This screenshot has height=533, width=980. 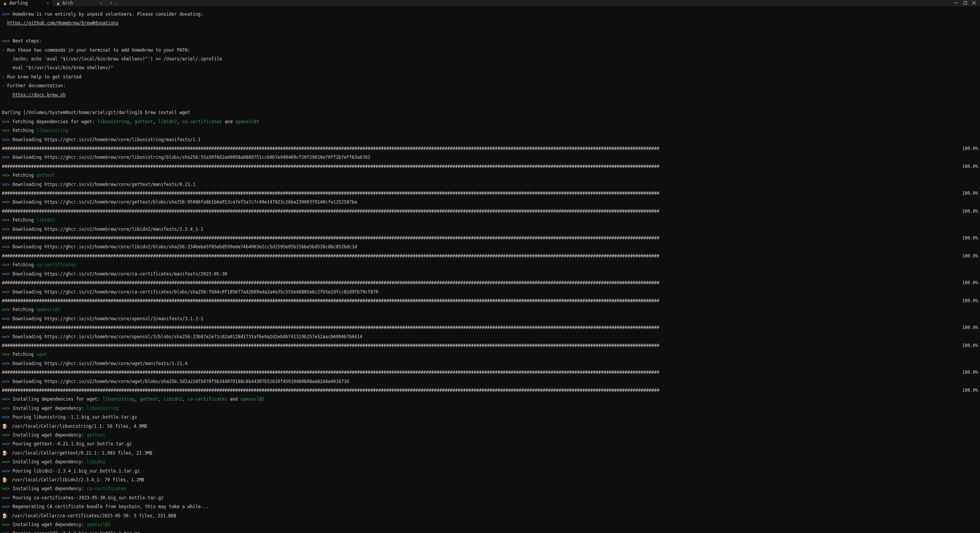 What do you see at coordinates (78, 480) in the screenshot?
I see `summary: /usr/local/Cellar/libidn2/2.3.4_1: 79 fi…` at bounding box center [78, 480].